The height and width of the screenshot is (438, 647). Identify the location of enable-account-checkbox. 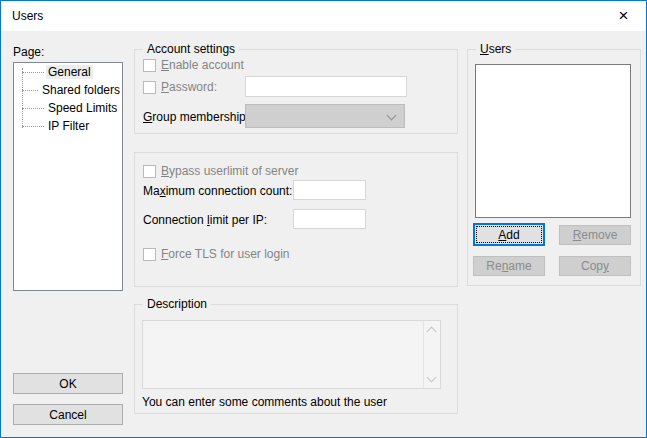
(150, 66).